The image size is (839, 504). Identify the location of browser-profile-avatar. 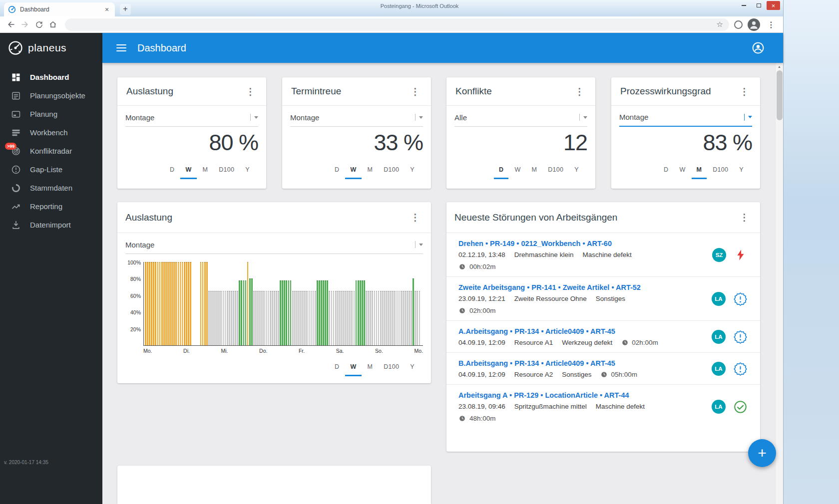
(754, 25).